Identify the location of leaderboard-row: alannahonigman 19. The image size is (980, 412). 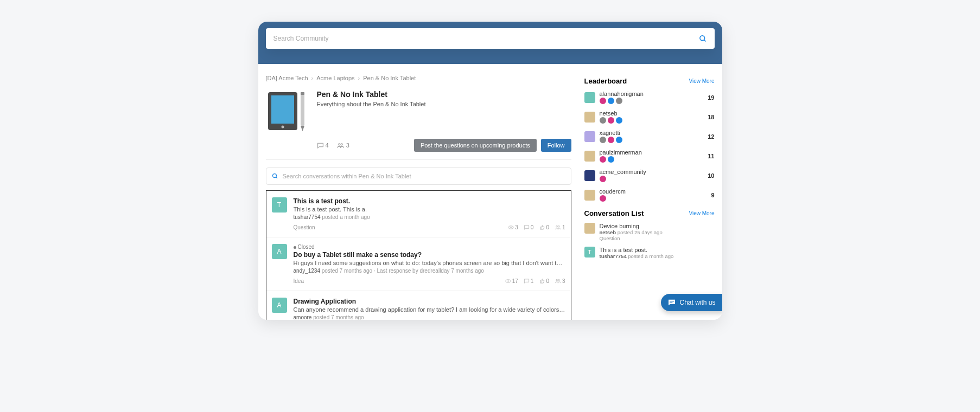
(650, 98).